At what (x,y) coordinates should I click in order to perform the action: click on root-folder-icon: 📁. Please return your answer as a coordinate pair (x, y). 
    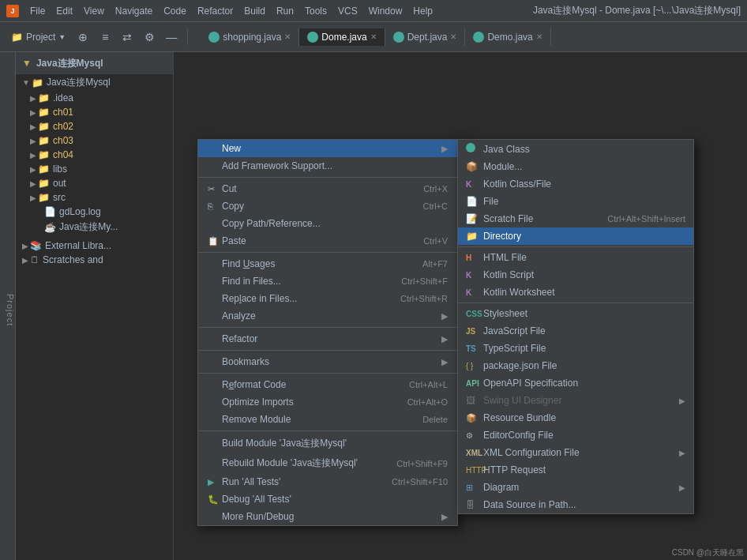
    Looking at the image, I should click on (38, 83).